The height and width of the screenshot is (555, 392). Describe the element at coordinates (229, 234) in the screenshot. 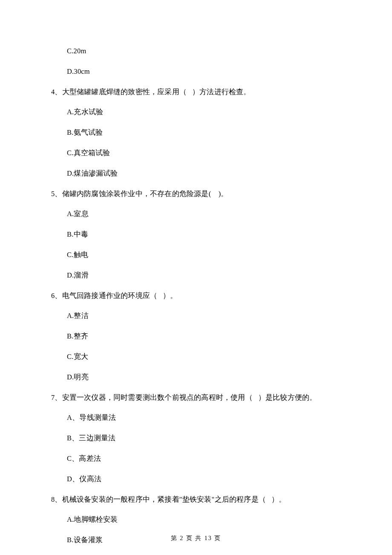

I see `option-5b: B.中毒` at that location.